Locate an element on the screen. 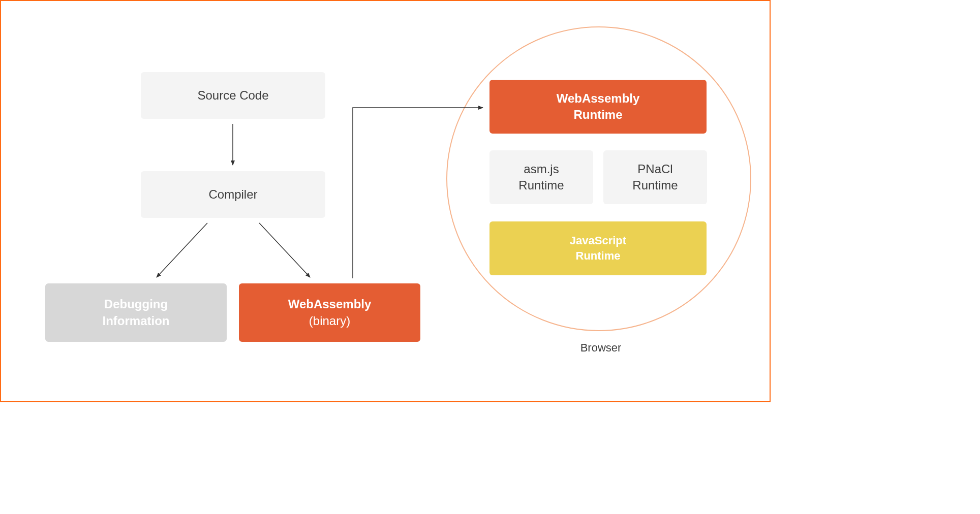 The width and height of the screenshot is (980, 514). debugging-info-line1: Debugging is located at coordinates (136, 304).